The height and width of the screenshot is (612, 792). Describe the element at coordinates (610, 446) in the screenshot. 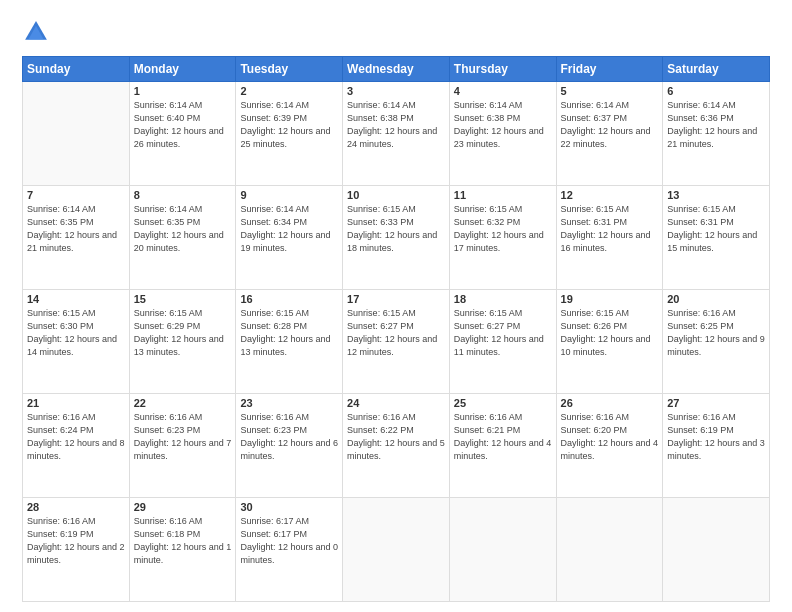

I see `calendar-cell: 26Sunrise: 6:16 AMSunset: 6:20 PMDayligh…` at that location.